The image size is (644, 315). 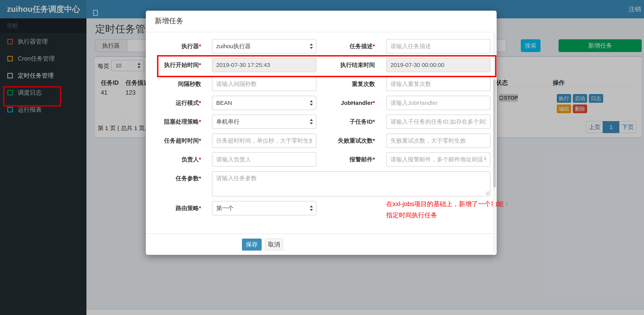 I want to click on timeout-label: 任务超时时间*, so click(x=178, y=141).